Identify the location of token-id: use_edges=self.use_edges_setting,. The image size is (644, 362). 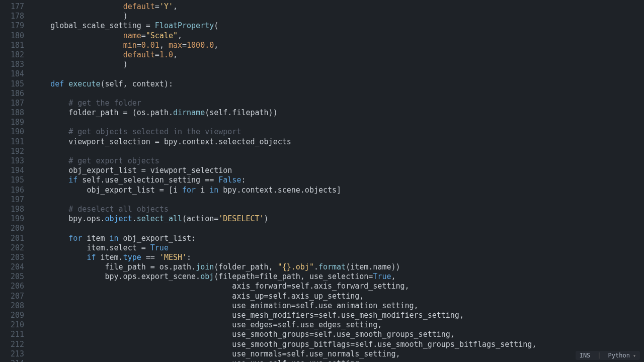
(307, 325).